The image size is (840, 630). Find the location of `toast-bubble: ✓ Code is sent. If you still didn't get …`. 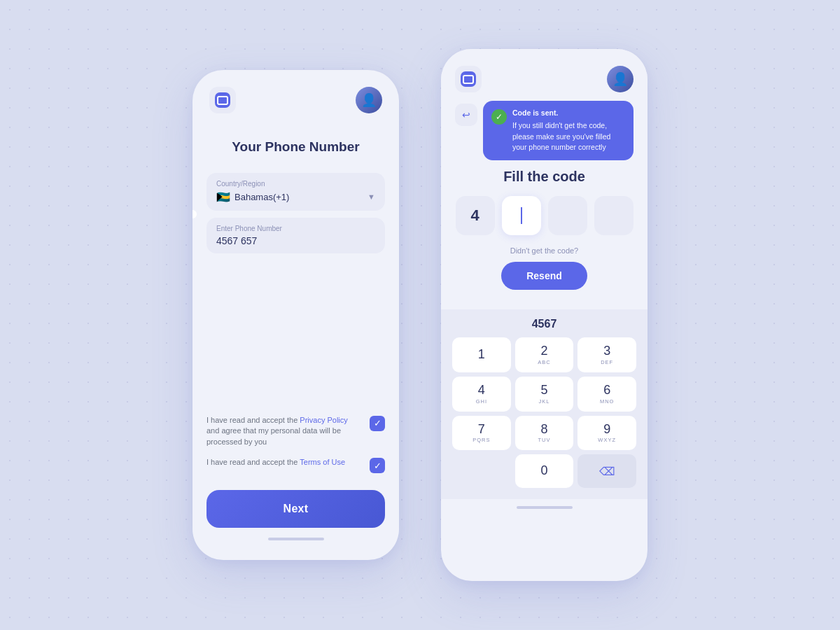

toast-bubble: ✓ Code is sent. If you still didn't get … is located at coordinates (559, 130).